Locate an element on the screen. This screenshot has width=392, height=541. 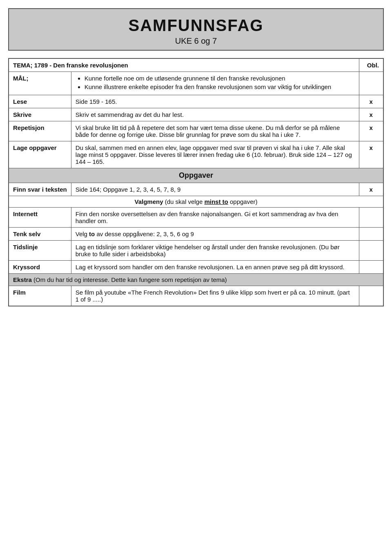
internett-content: Finn den norske oversettelsen av den fra… is located at coordinates (215, 217).